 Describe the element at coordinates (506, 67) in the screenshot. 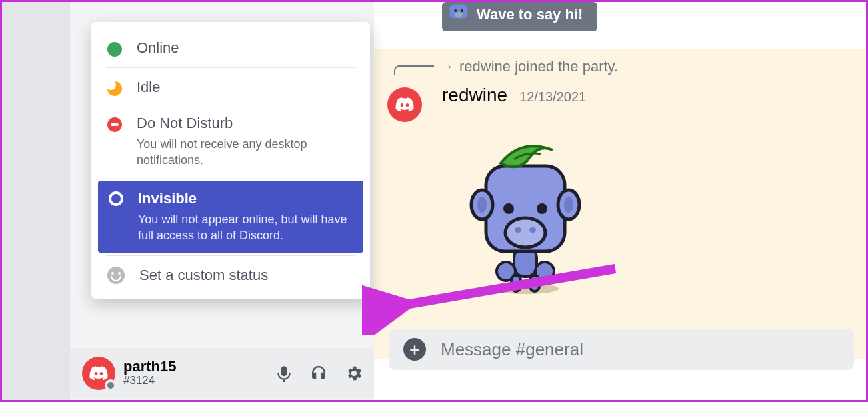

I see `system-join-message: → redwine joined the party.` at that location.